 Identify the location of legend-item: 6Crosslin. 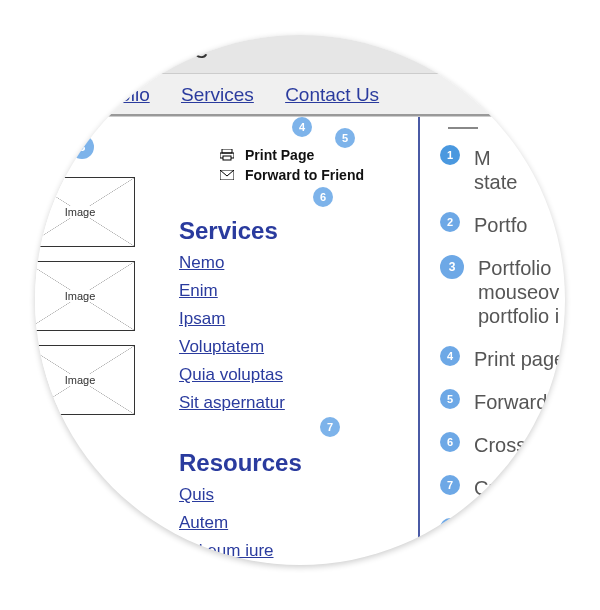
(502, 444).